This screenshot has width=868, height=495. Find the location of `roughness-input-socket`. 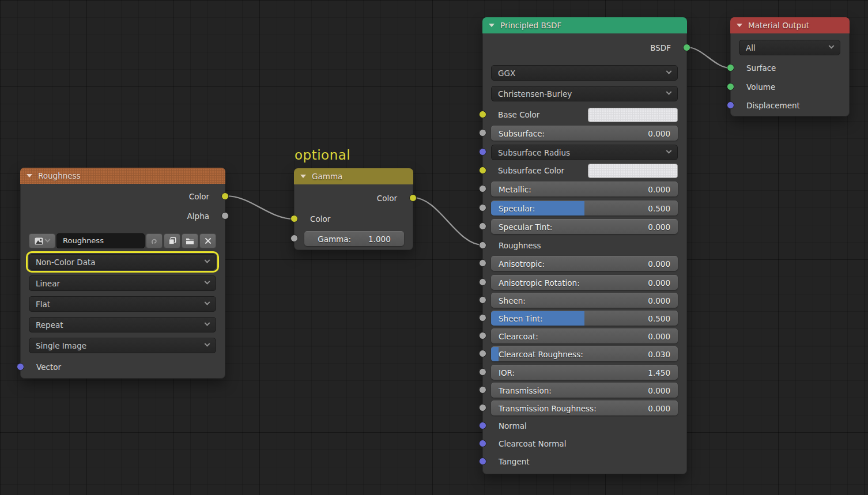

roughness-input-socket is located at coordinates (483, 245).